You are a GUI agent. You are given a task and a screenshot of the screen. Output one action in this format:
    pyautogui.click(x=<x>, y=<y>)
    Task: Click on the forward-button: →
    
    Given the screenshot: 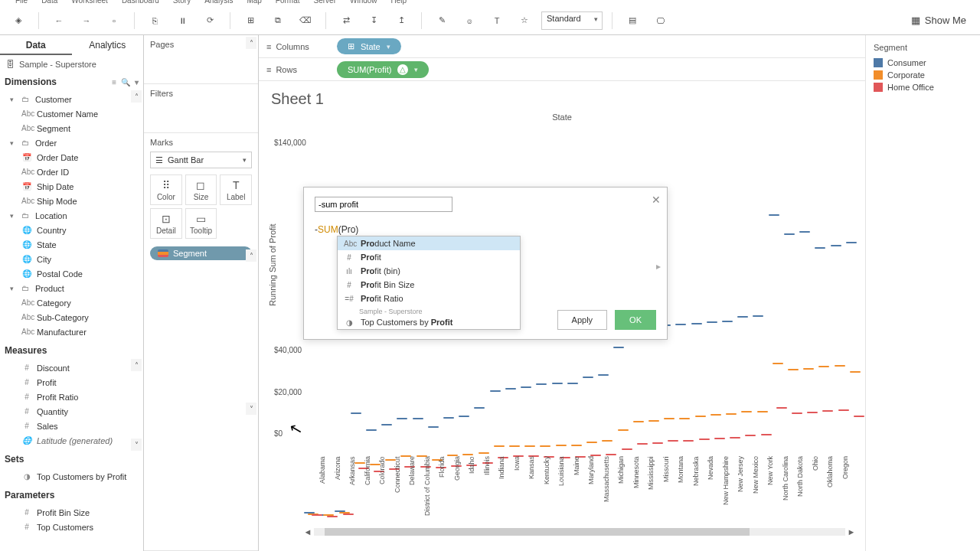 What is the action you would take?
    pyautogui.click(x=87, y=21)
    